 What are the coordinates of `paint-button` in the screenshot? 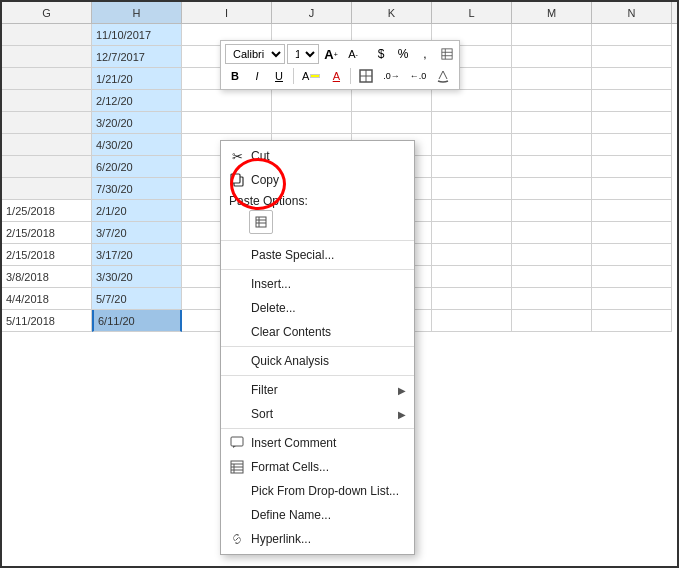 It's located at (443, 76).